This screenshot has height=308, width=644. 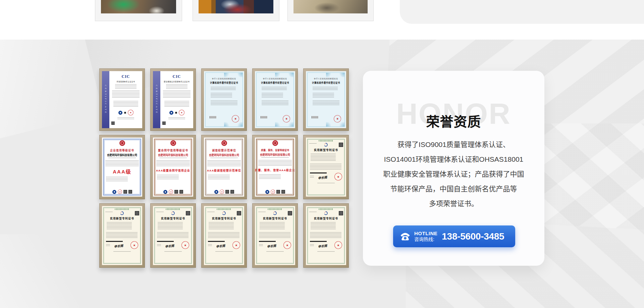 What do you see at coordinates (331, 7) in the screenshot?
I see `concrete-pit-photo` at bounding box center [331, 7].